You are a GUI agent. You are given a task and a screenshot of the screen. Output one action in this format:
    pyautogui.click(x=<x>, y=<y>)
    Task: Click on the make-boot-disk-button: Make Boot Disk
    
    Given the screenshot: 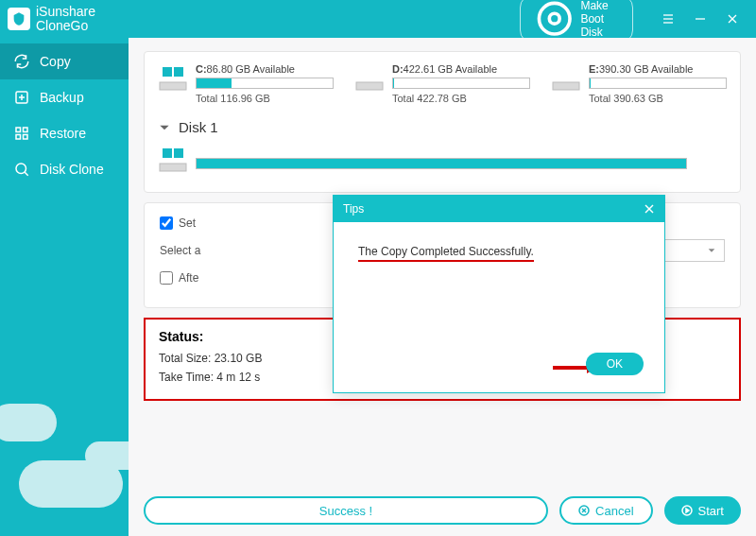 What is the action you would take?
    pyautogui.click(x=576, y=22)
    